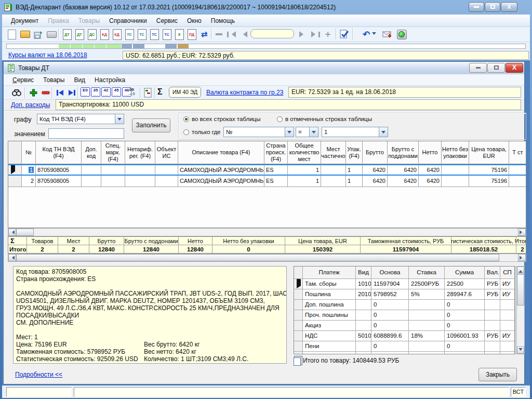 Image resolution: width=532 pixels, height=399 pixels. Describe the element at coordinates (12, 34) in the screenshot. I see `new-document-button` at that location.